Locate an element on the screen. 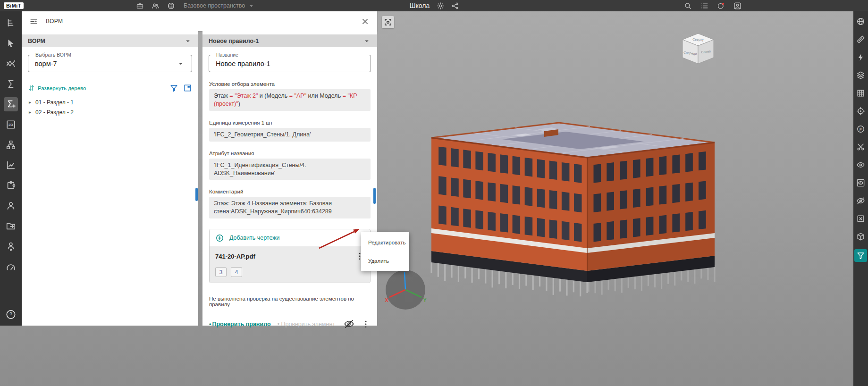 This screenshot has width=868, height=386. vorm-section-header: ВОРМ is located at coordinates (110, 41).